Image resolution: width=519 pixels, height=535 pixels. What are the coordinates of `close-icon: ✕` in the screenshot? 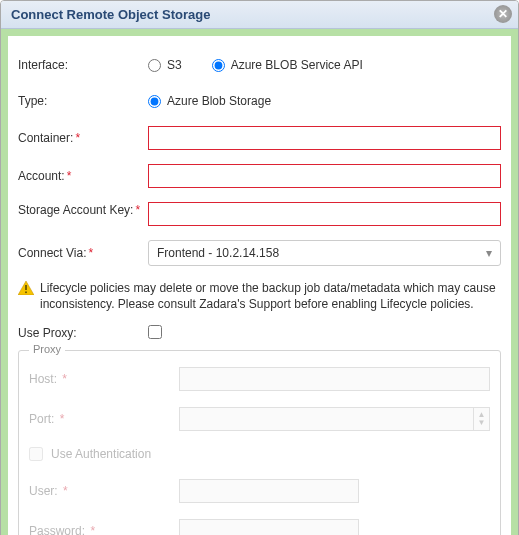 It's located at (503, 14).